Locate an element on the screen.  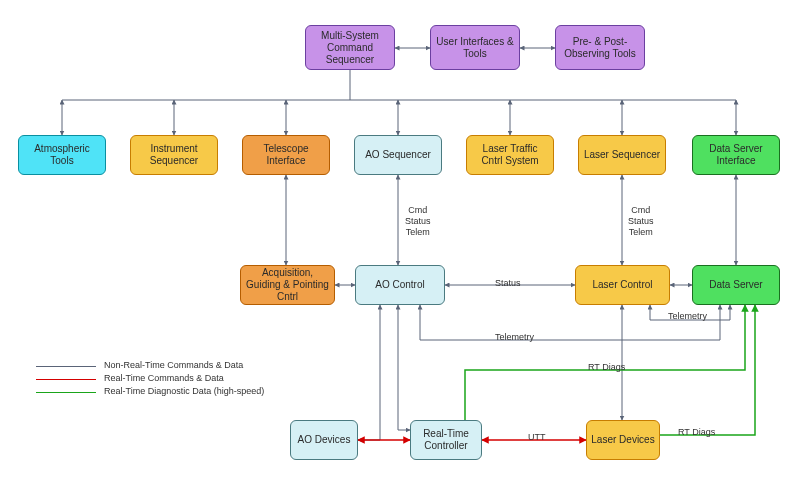
node-label: Laser Sequencer is located at coordinates (622, 155).